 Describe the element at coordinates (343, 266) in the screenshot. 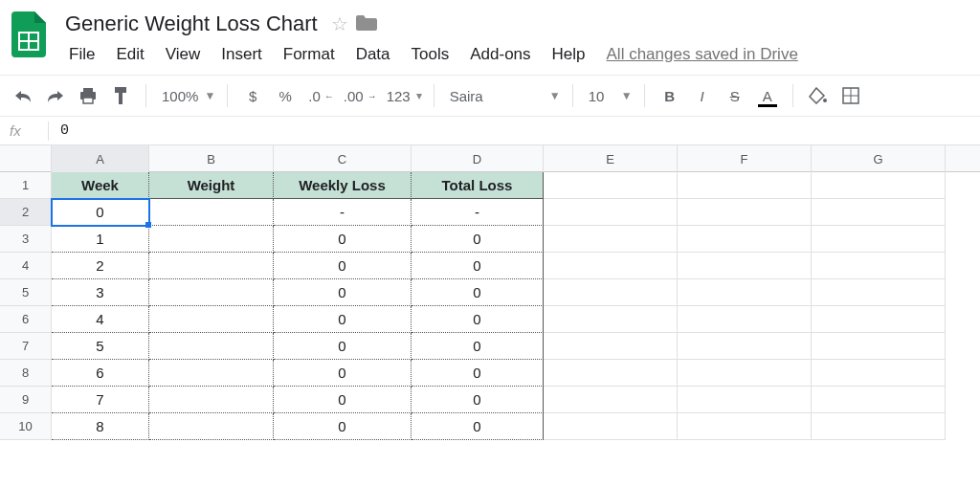

I see `cell-c4: 0` at that location.